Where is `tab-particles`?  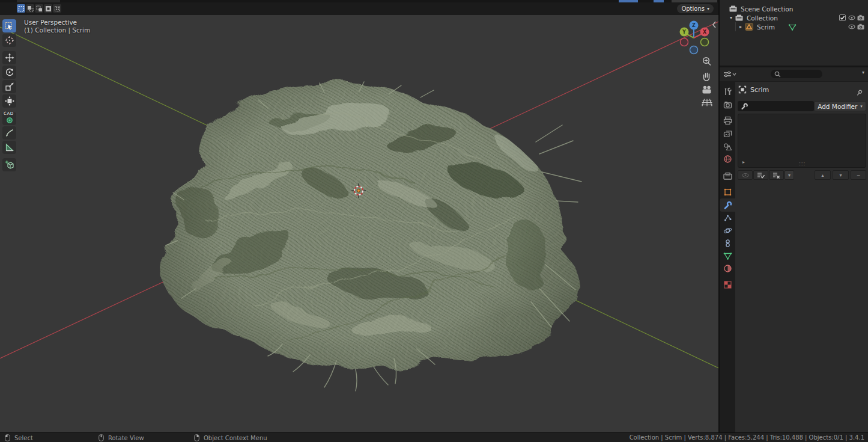
tab-particles is located at coordinates (727, 218).